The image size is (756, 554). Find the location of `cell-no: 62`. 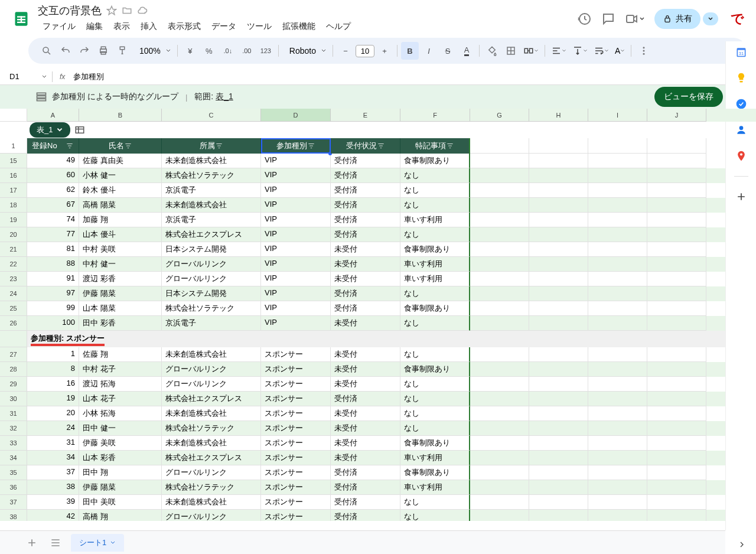

cell-no: 62 is located at coordinates (53, 190).